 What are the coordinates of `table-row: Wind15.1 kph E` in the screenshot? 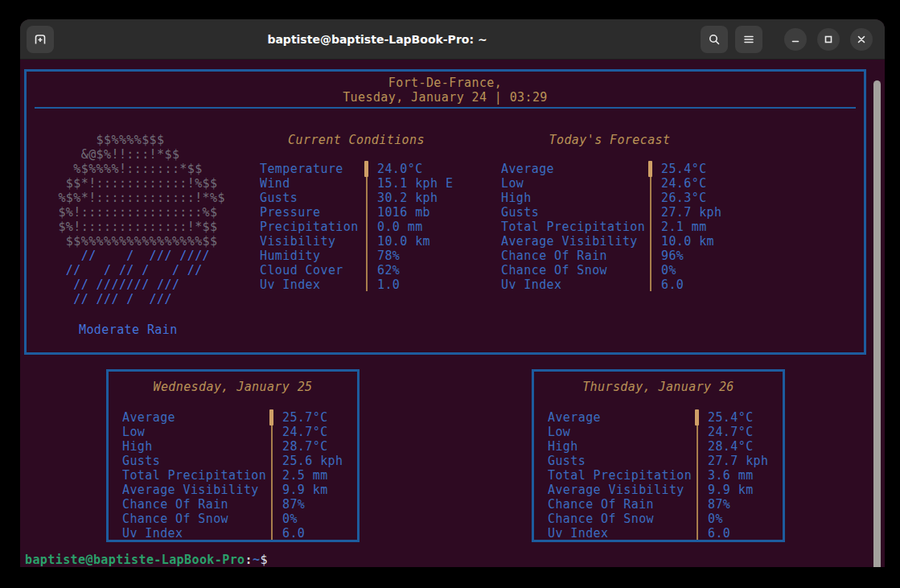 It's located at (380, 183).